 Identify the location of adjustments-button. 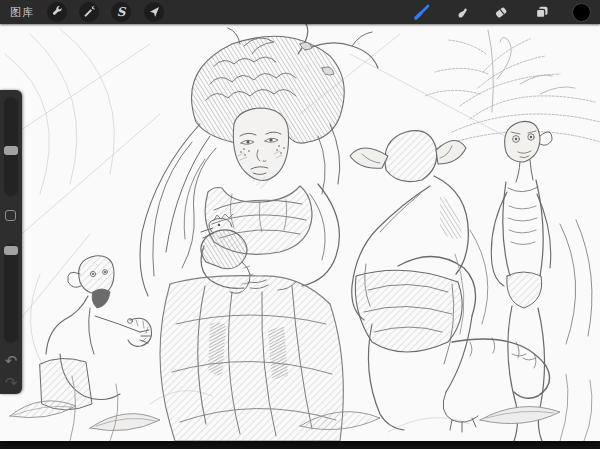
(89, 12).